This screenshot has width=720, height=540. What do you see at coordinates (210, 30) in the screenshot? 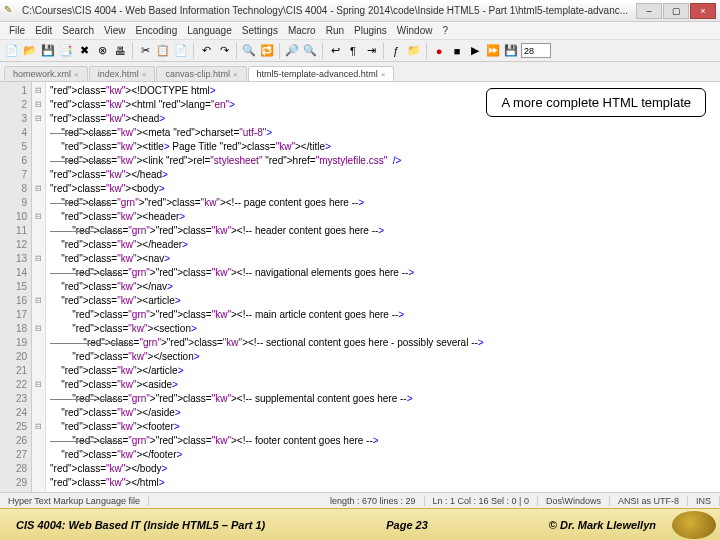
I see `menu-language: Language` at bounding box center [210, 30].